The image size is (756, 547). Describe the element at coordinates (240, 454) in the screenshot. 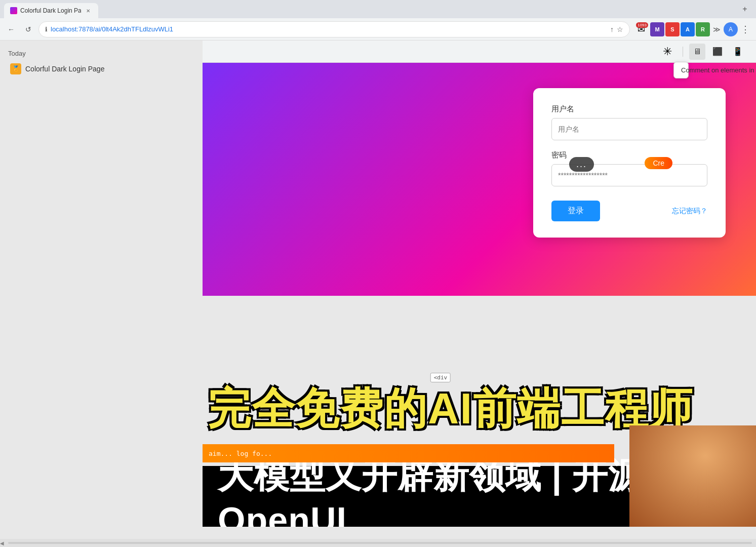

I see `orange-bar-text: aim... log fo...` at that location.